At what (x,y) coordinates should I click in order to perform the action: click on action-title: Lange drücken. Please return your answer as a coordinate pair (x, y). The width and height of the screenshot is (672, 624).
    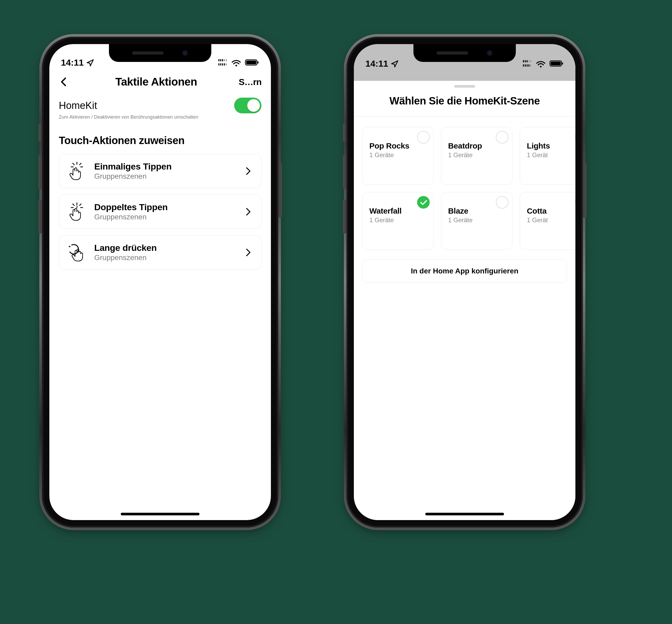
    Looking at the image, I should click on (165, 248).